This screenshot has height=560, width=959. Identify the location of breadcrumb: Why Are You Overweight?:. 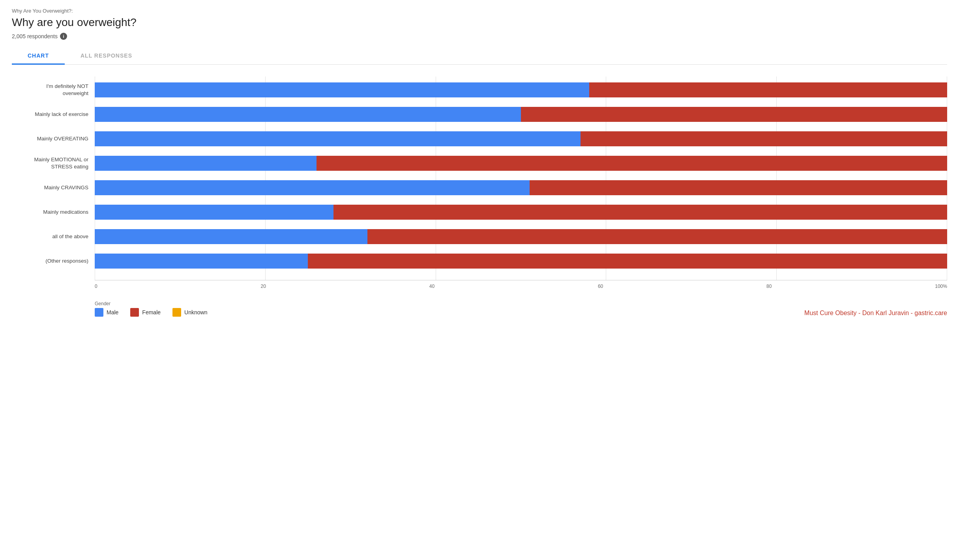
(480, 11).